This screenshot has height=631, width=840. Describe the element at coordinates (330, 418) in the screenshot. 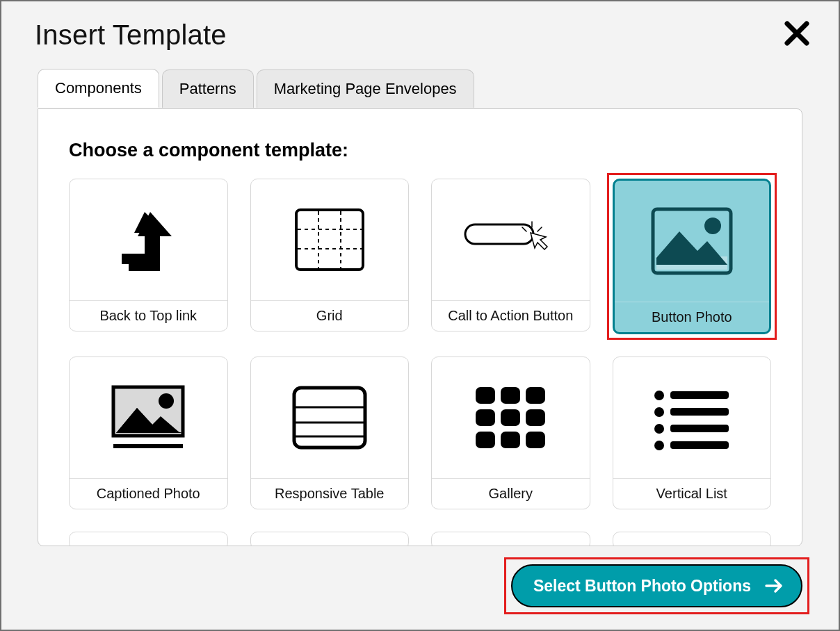

I see `table-rows-icon` at that location.